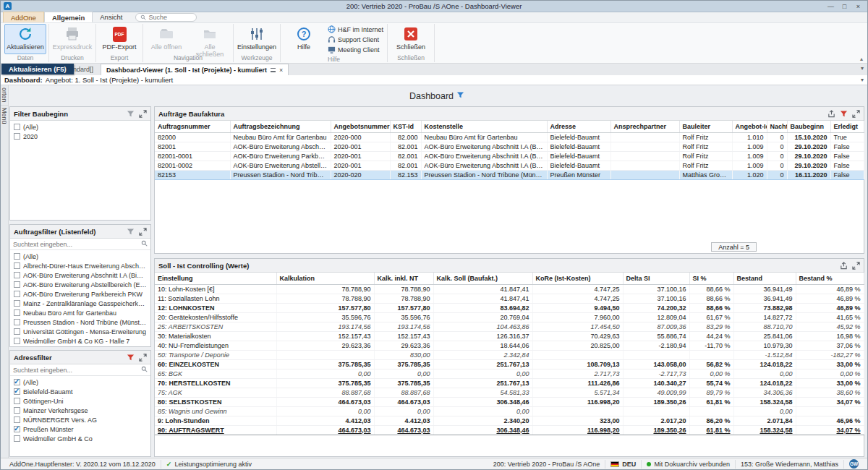 This screenshot has width=868, height=470. I want to click on column-header-kst-id: KST-Id, so click(405, 127).